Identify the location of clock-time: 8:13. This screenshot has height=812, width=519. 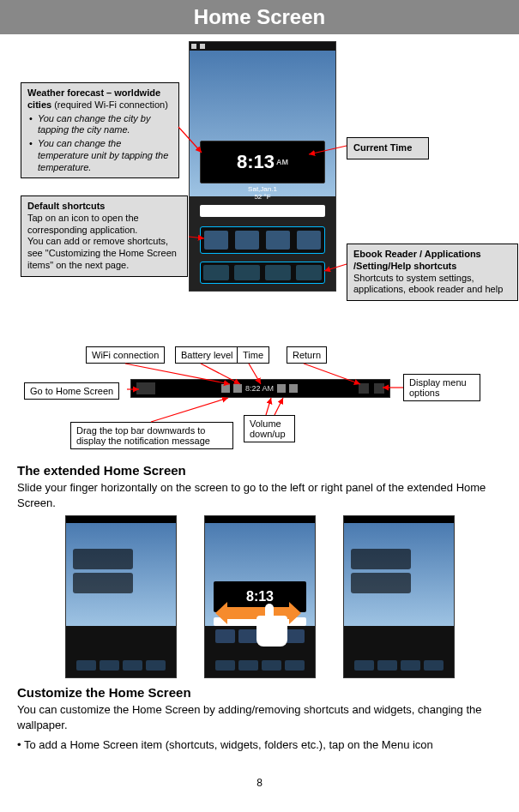
(256, 162).